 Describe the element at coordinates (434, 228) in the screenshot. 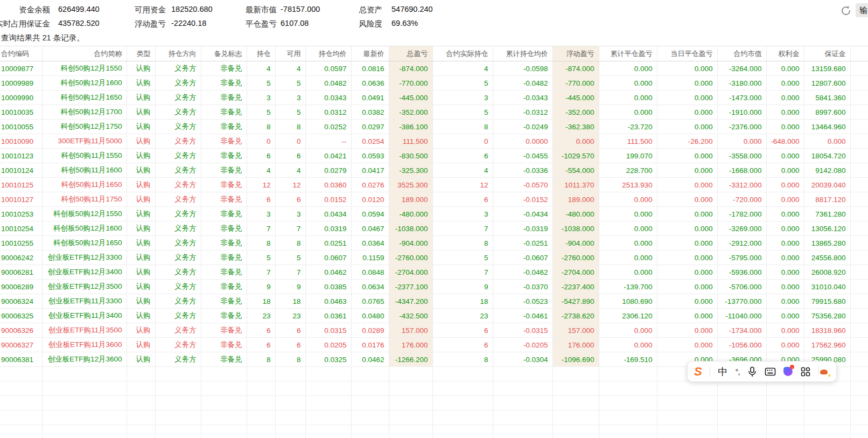

I see `table-row: 10010254科创板50购12月1600认购义务方非备兑770.03190.0…` at that location.